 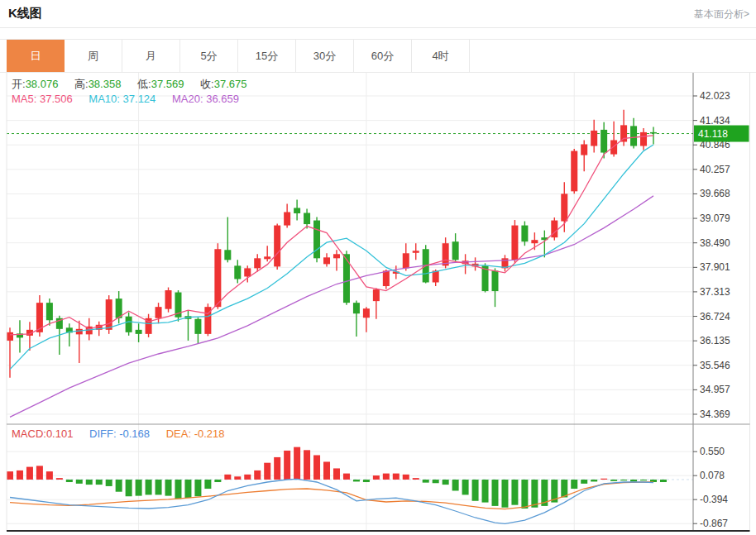 What do you see at coordinates (103, 433) in the screenshot?
I see `diff-label: DIFF:` at bounding box center [103, 433].